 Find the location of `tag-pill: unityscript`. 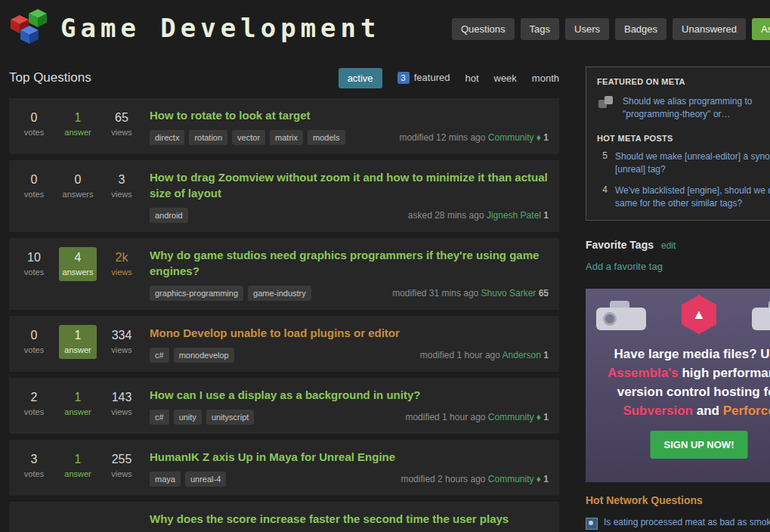

tag-pill: unityscript is located at coordinates (230, 417).